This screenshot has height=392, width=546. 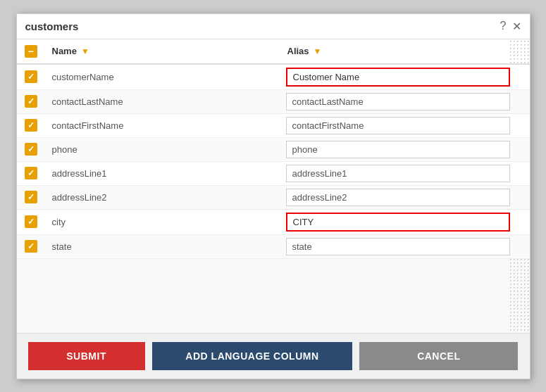 I want to click on table-row: contactLastName, so click(x=273, y=102).